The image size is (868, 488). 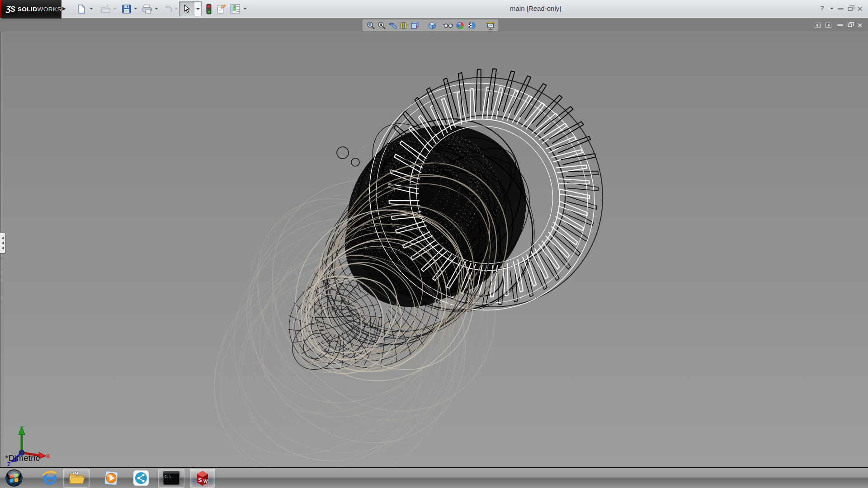 I want to click on new-document-dropdown, so click(x=91, y=9).